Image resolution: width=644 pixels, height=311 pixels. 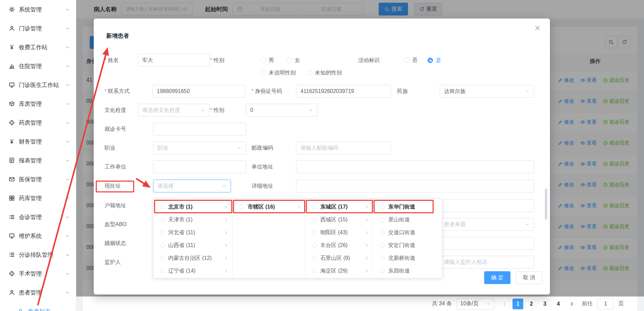 I want to click on active-flag-label: 活动标识, so click(x=369, y=60).